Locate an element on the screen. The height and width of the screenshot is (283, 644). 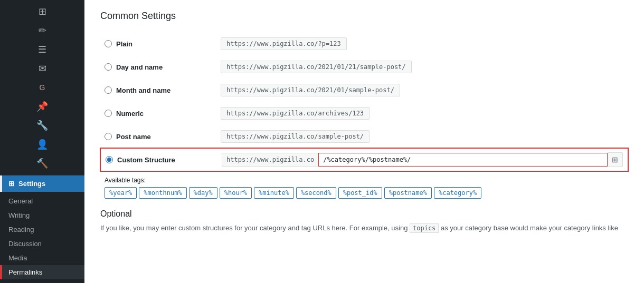
sidebar-icon-posts: ✏ is located at coordinates (42, 31).